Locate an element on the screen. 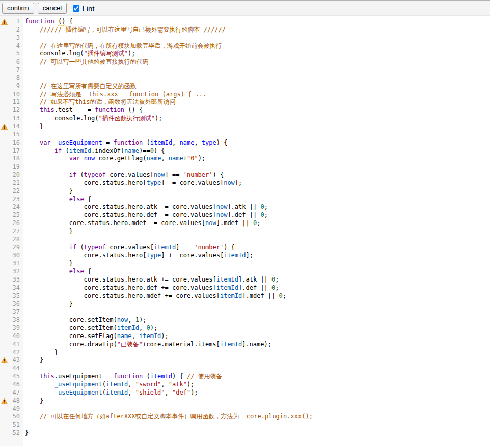  code-line: 17 if (itemId.indexOf(name)==0) { is located at coordinates (245, 151).